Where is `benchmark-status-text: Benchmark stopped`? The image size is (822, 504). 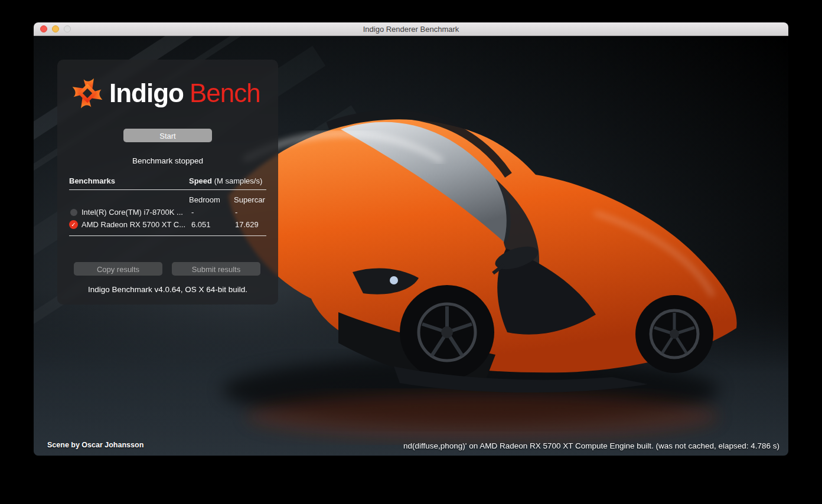 benchmark-status-text: Benchmark stopped is located at coordinates (168, 161).